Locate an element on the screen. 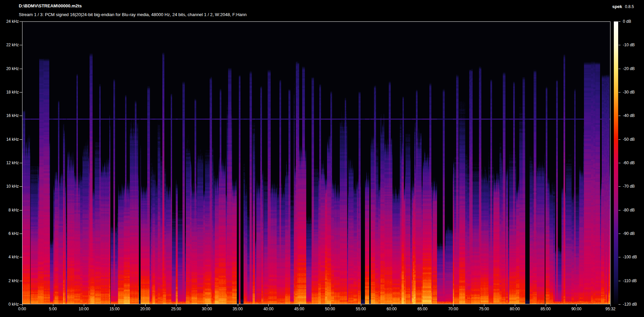 The image size is (644, 317). time-tick-label: 75:00 is located at coordinates (484, 309).